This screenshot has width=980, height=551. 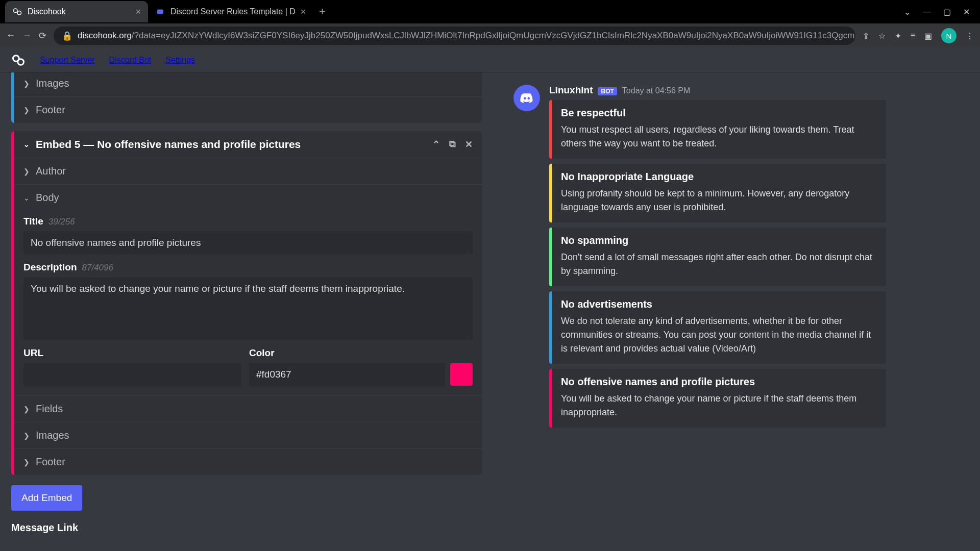 What do you see at coordinates (866, 36) in the screenshot?
I see `share-icon: ⇪` at bounding box center [866, 36].